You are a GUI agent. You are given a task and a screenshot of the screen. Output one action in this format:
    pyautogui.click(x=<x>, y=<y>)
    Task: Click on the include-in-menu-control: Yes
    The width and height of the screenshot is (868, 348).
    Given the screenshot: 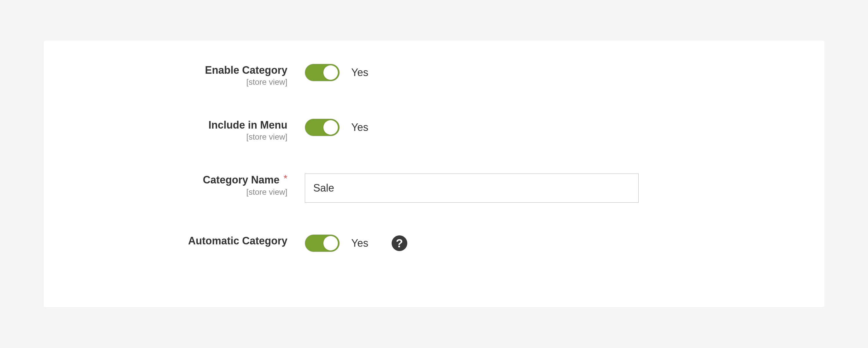 What is the action you would take?
    pyautogui.click(x=328, y=127)
    